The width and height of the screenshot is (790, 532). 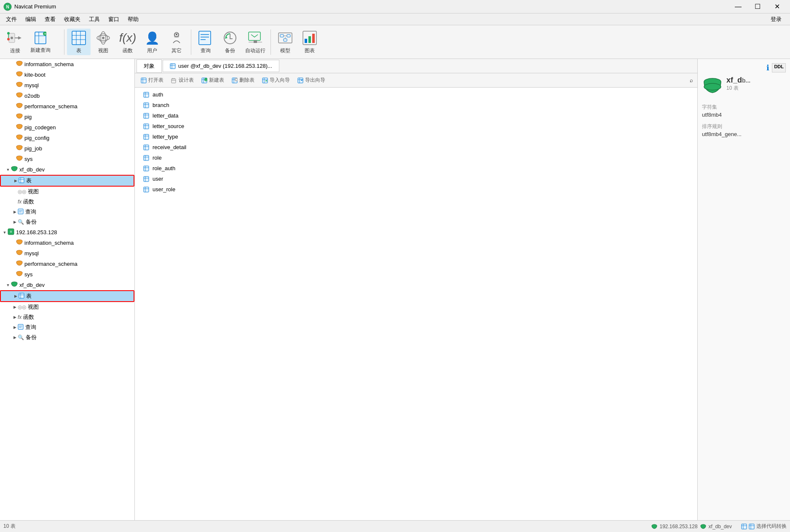 I want to click on sidebar-query-node-1: ▶ 查询, so click(x=67, y=212).